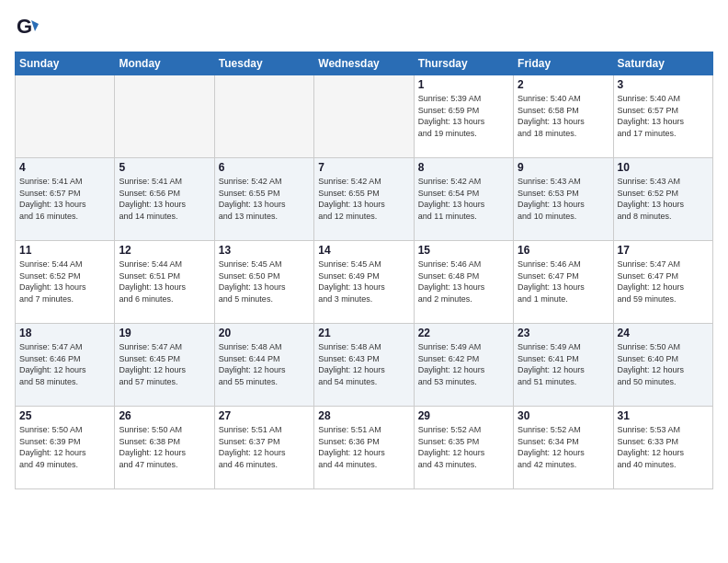 This screenshot has width=728, height=563. Describe the element at coordinates (64, 250) in the screenshot. I see `day-number: 11` at that location.